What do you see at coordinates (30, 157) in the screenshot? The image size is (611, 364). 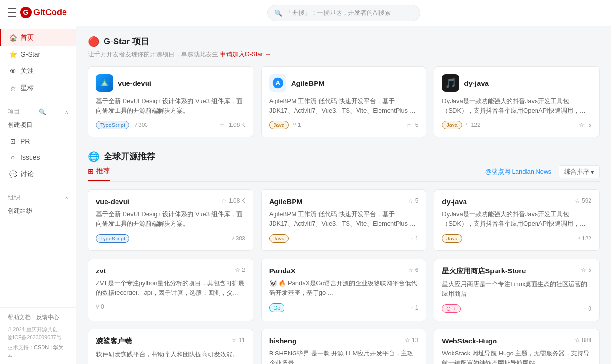 I see `sidebar-item-label: Issues` at bounding box center [30, 157].